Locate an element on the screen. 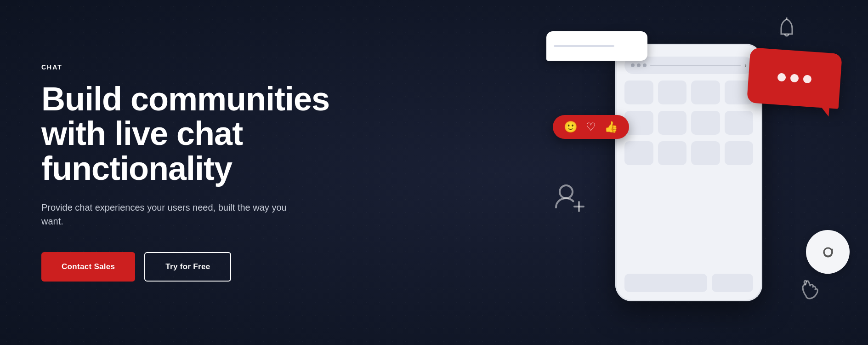 This screenshot has height=345, width=868. typing-bubble is located at coordinates (794, 78).